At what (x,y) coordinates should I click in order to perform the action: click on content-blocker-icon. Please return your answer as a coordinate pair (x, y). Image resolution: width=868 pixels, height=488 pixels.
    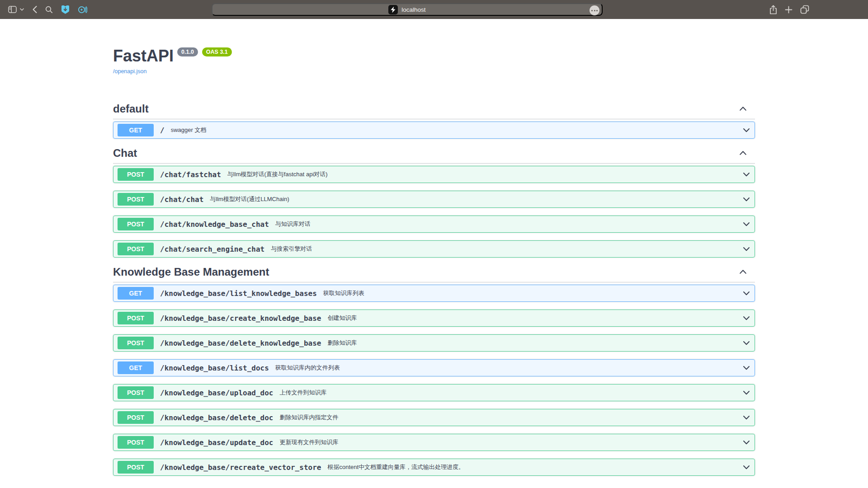
    Looking at the image, I should click on (65, 9).